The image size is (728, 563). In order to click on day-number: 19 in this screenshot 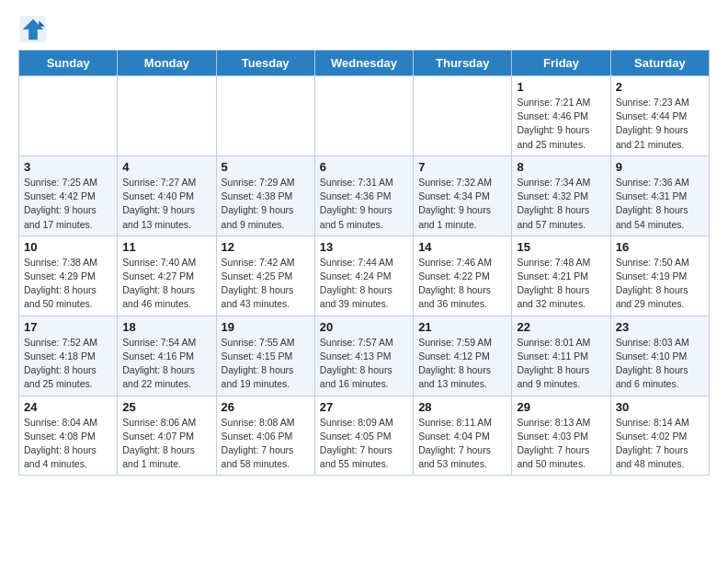, I will do `click(266, 327)`.